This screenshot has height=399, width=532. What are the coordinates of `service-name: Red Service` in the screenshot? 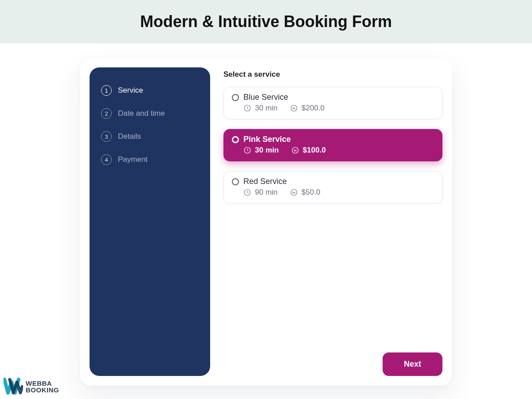 It's located at (265, 182).